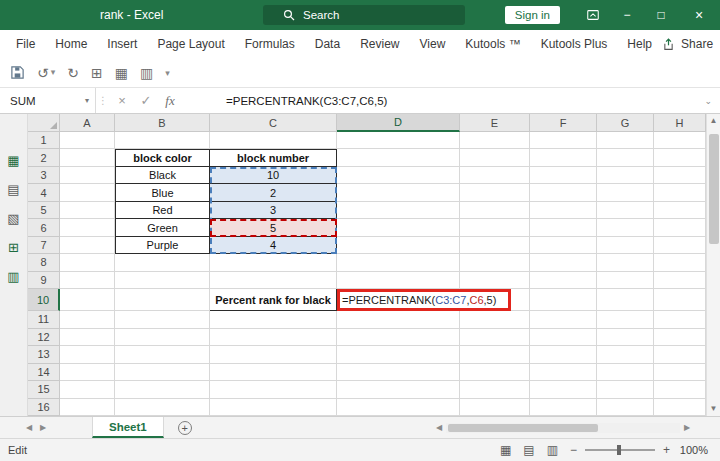  I want to click on select-all-button, so click(44, 123).